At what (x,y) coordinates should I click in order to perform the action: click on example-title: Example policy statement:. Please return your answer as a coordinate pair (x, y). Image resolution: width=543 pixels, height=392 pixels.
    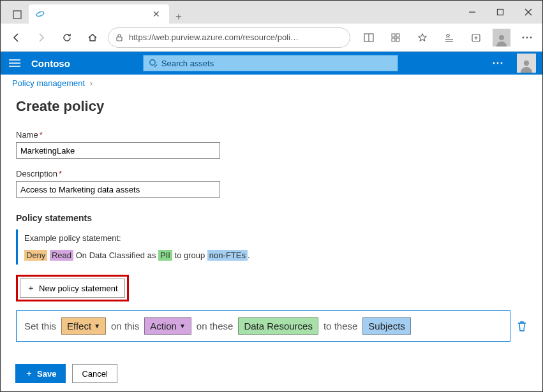
    Looking at the image, I should click on (276, 238).